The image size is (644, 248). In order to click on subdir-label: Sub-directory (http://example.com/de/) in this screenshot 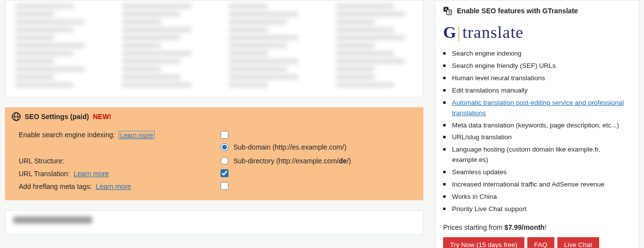, I will do `click(292, 161)`.